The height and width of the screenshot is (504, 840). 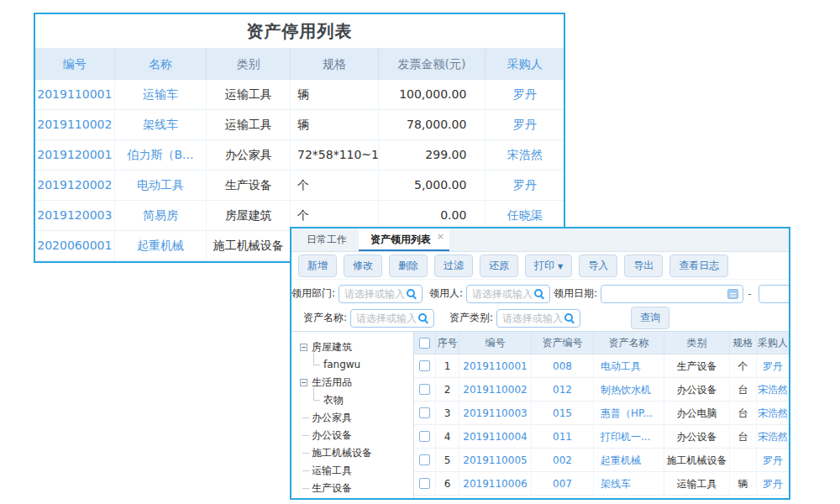 What do you see at coordinates (496, 413) in the screenshot?
I see `table-cell: 2019110003` at bounding box center [496, 413].